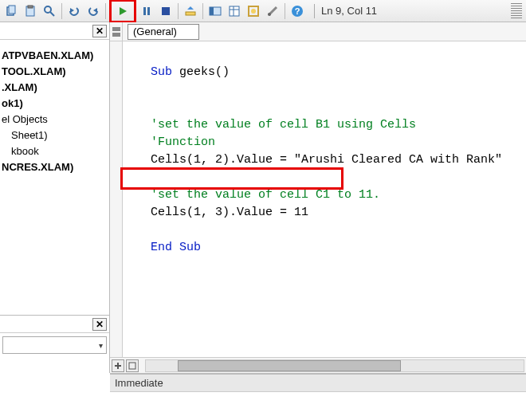  What do you see at coordinates (54, 88) in the screenshot?
I see `tree-item: .XLAM)` at bounding box center [54, 88].